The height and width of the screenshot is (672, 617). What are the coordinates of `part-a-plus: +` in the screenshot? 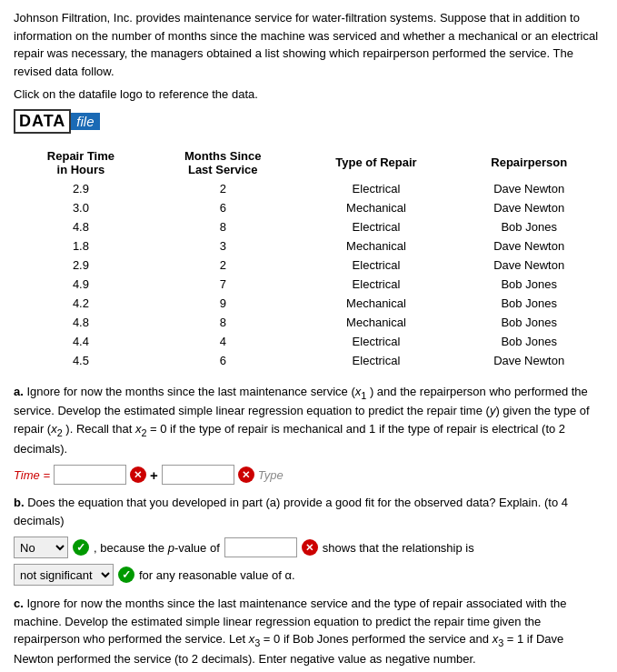 It's located at (154, 475).